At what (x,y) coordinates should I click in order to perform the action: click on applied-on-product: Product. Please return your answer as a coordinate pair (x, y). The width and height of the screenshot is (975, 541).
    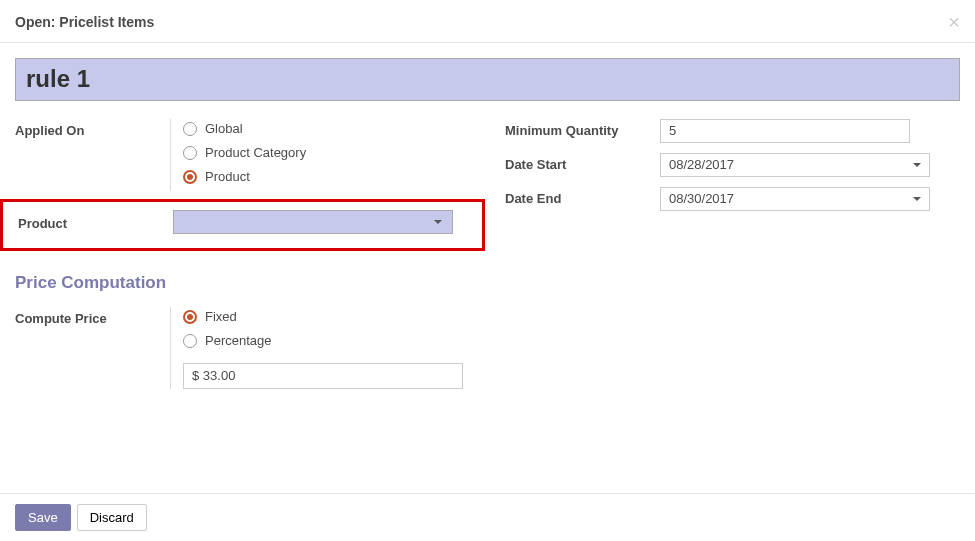
    Looking at the image, I should click on (334, 177).